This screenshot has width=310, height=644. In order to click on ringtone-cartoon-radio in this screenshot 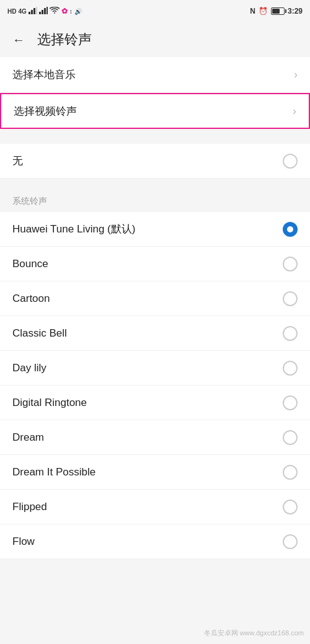, I will do `click(290, 299)`.